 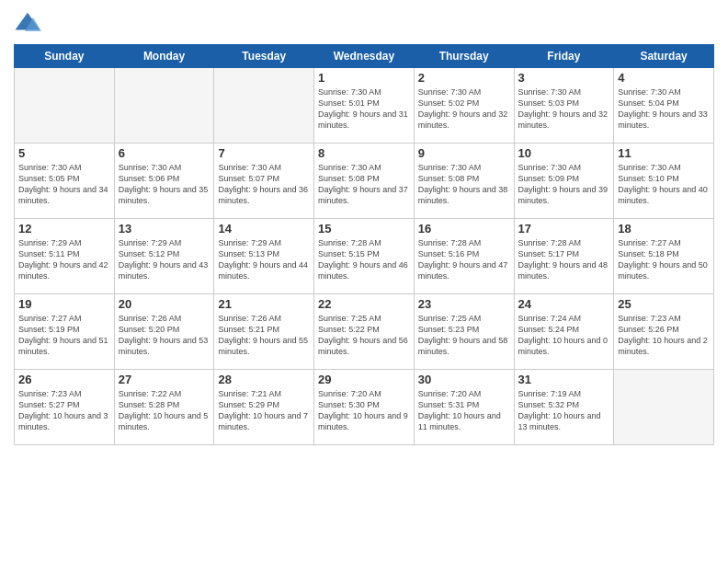 I want to click on calendar-cell: 23Sunrise: 7:25 AM Sunset: 5:23 PM Dayli…, so click(x=463, y=332).